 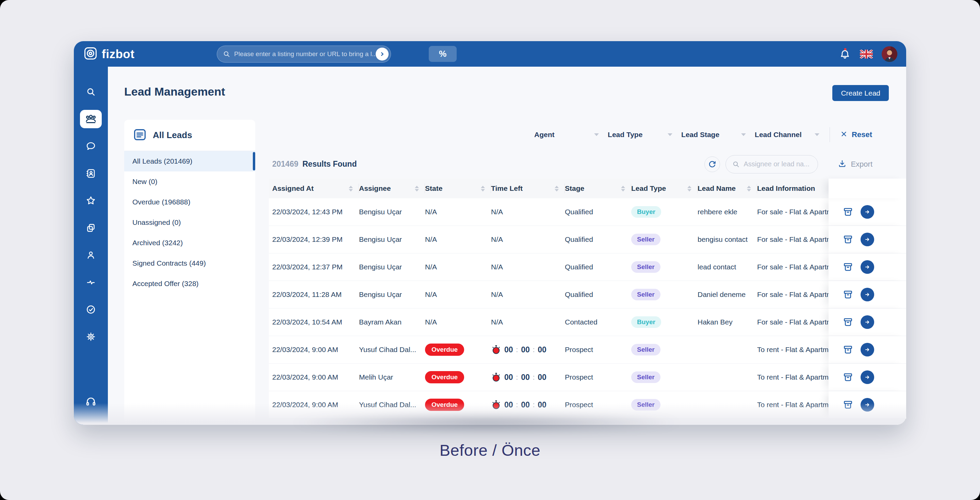 What do you see at coordinates (646, 294) in the screenshot?
I see `lead-type-badge: Seller` at bounding box center [646, 294].